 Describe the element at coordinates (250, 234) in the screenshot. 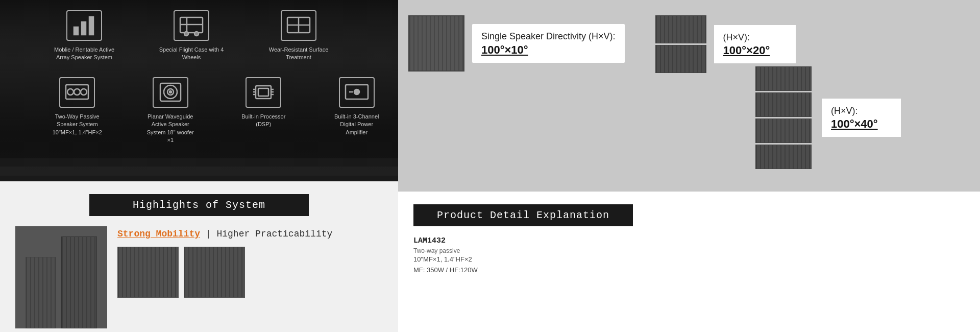

I see `mobility-heading: Strong Mobility | Higher Practicability` at that location.